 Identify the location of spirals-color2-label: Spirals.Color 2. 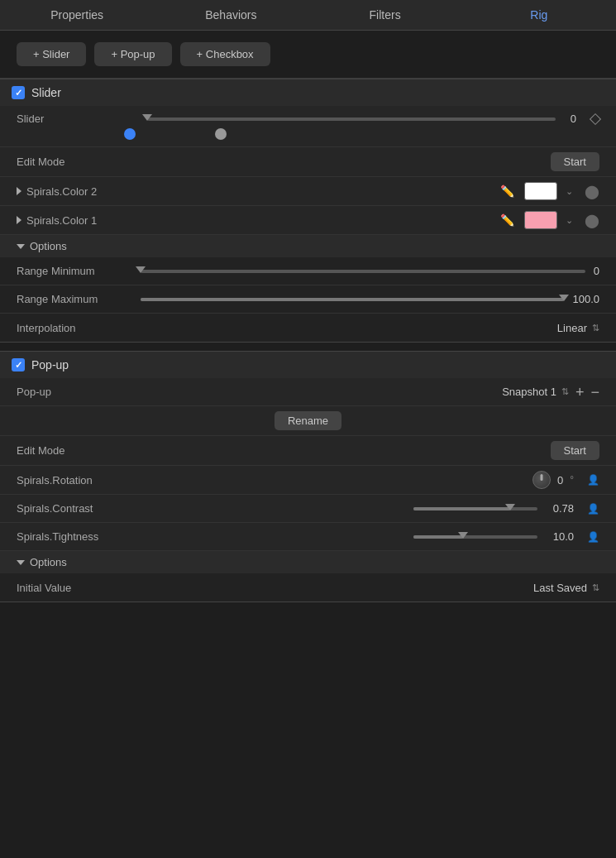
(61, 192).